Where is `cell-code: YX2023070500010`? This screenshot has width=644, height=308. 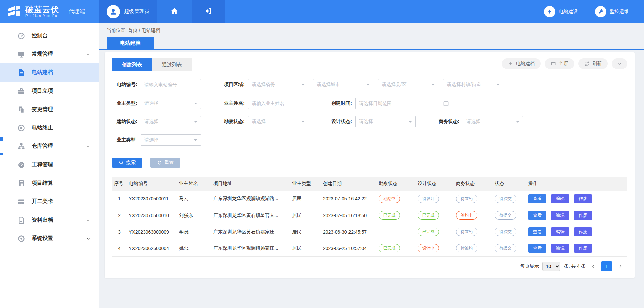 cell-code: YX2023070500010 is located at coordinates (152, 215).